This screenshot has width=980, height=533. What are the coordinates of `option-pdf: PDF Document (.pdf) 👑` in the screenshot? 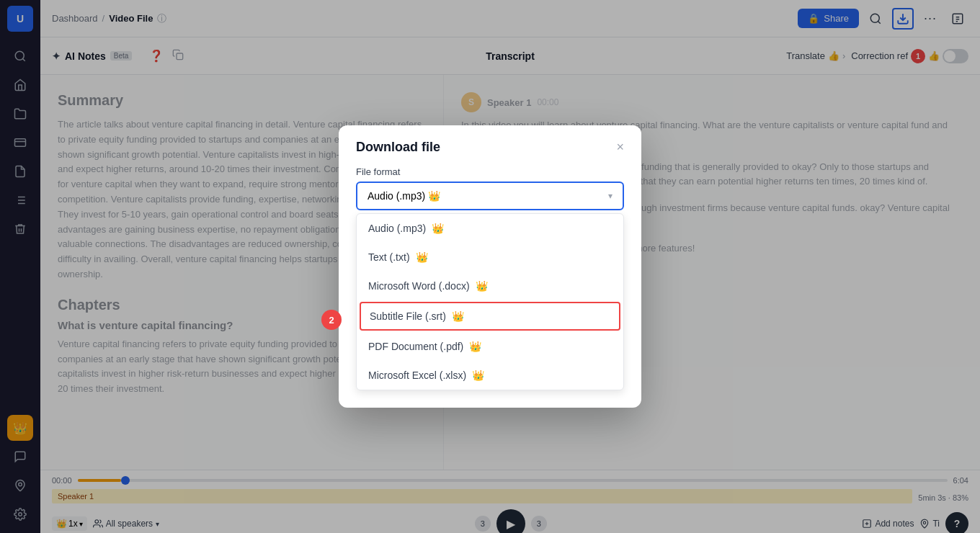 It's located at (490, 346).